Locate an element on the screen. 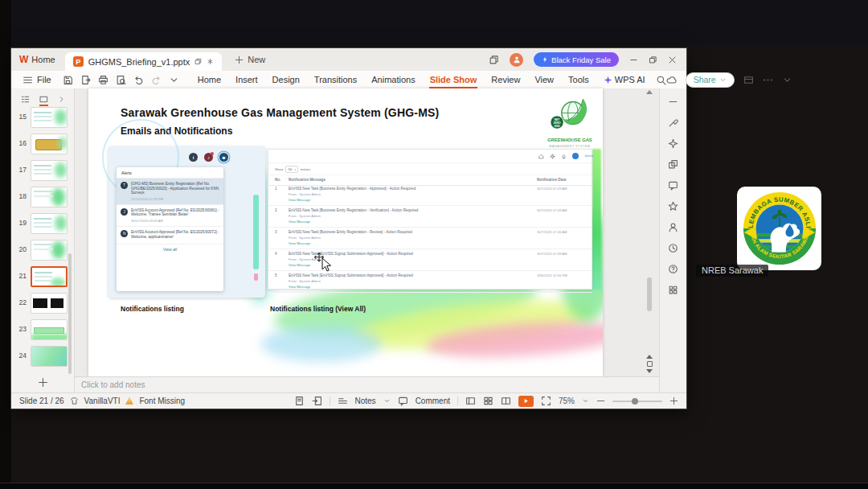 The width and height of the screenshot is (868, 489). zoom-menu-icon is located at coordinates (585, 401).